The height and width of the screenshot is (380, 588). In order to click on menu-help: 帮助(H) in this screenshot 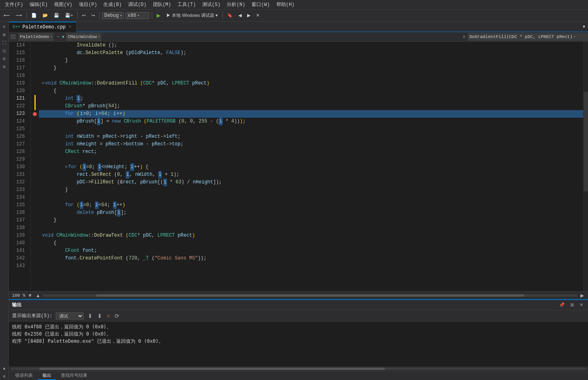, I will do `click(286, 5)`.